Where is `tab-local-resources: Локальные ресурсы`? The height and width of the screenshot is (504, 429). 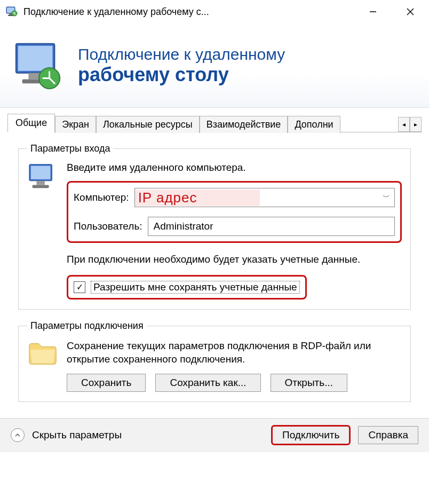 tab-local-resources: Локальные ресурсы is located at coordinates (148, 124).